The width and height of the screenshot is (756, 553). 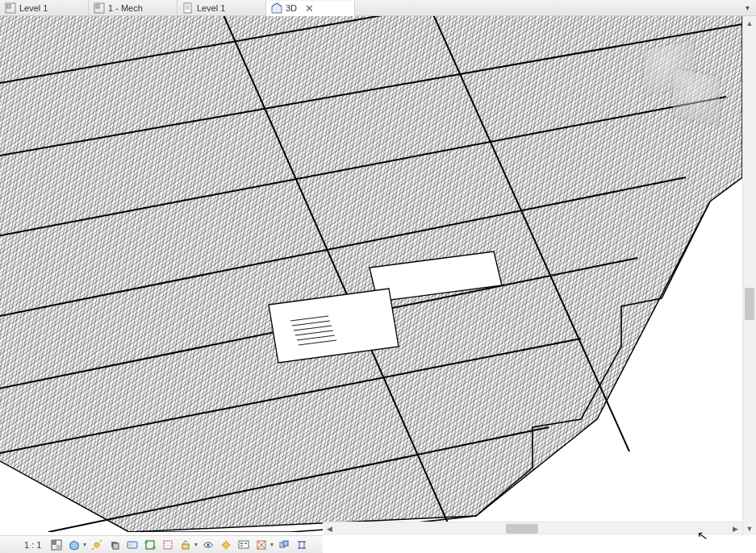 What do you see at coordinates (168, 545) in the screenshot?
I see `show-crop-button` at bounding box center [168, 545].